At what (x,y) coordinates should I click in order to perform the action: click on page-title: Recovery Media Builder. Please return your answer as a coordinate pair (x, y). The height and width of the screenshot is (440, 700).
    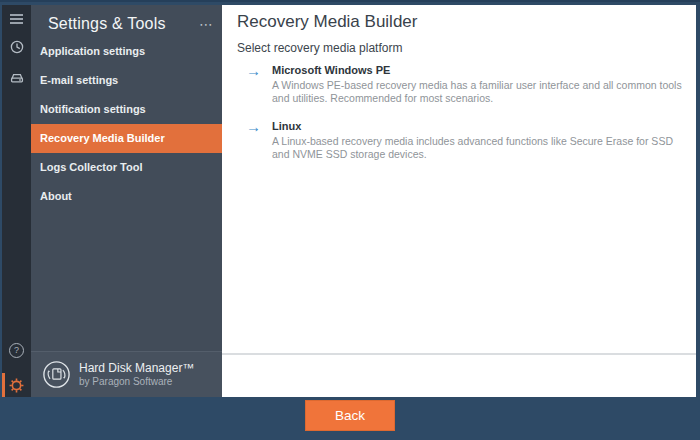
    Looking at the image, I should click on (327, 22).